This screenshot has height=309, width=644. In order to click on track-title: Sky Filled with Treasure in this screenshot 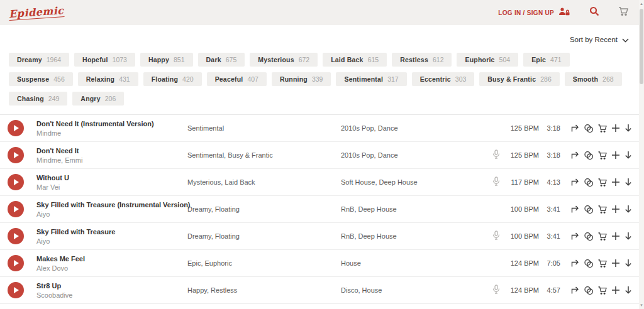, I will do `click(112, 232)`.